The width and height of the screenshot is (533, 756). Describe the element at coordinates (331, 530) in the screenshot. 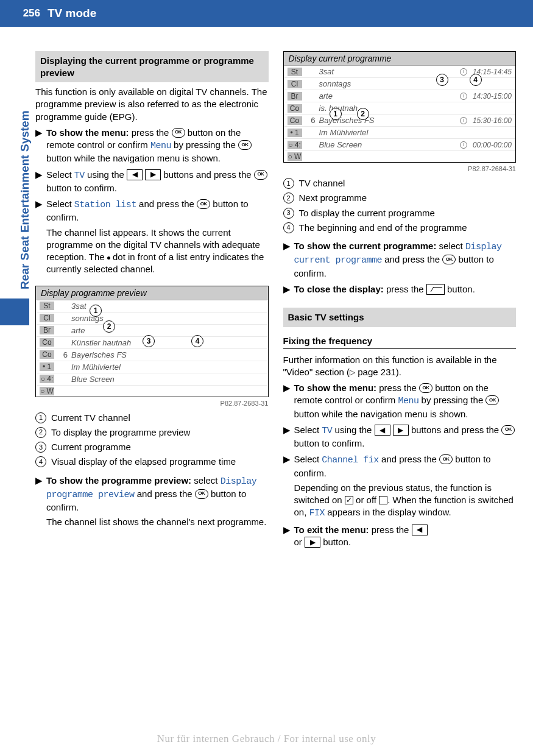

I see `label: To exit the menu:` at that location.